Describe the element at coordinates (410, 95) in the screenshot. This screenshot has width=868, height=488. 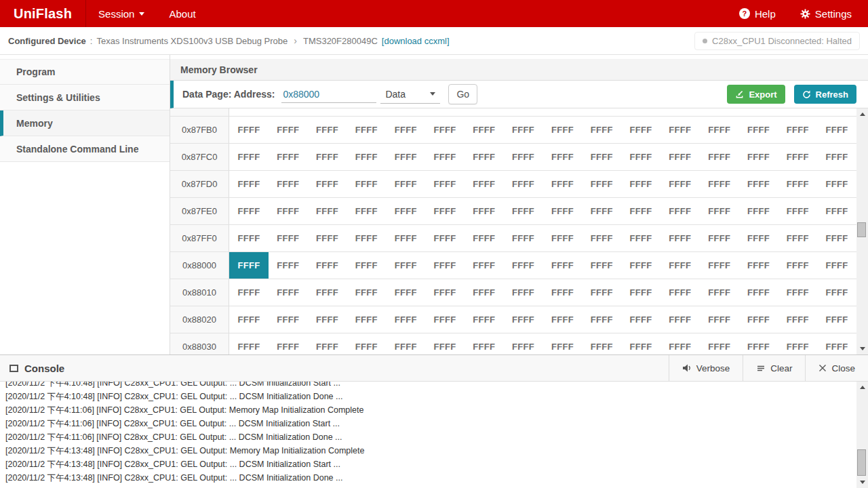
I see `format-select: Data` at that location.